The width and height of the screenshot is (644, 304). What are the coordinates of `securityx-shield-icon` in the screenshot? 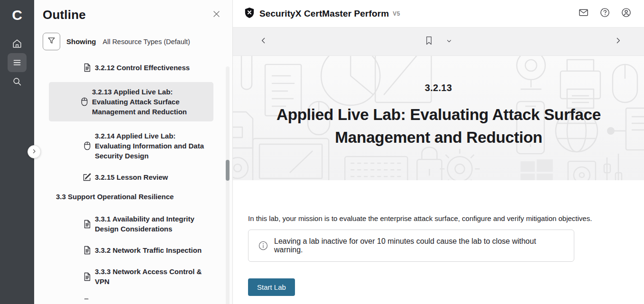 It's located at (249, 14).